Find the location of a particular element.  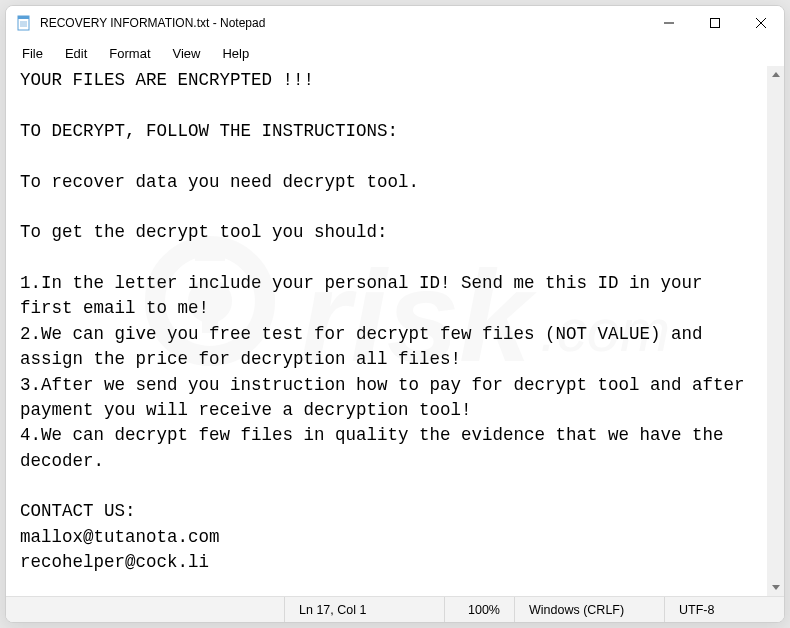

menu-file: File is located at coordinates (32, 54).